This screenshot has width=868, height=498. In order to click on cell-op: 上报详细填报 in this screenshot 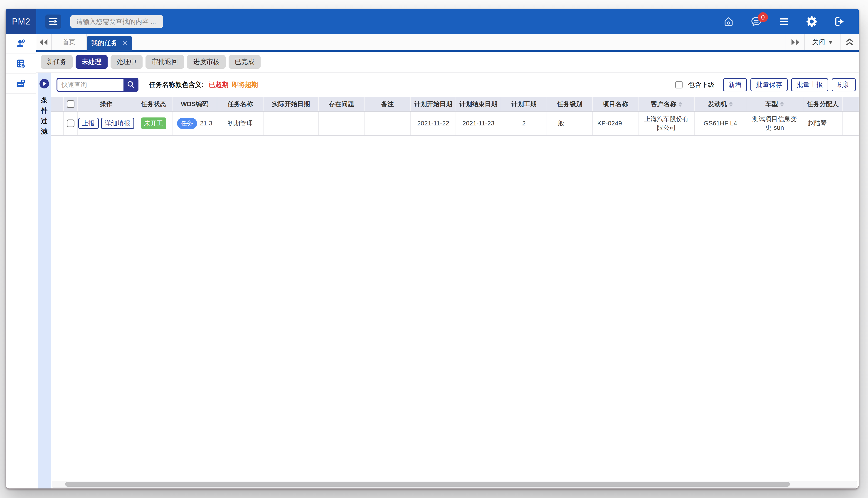, I will do `click(106, 123)`.